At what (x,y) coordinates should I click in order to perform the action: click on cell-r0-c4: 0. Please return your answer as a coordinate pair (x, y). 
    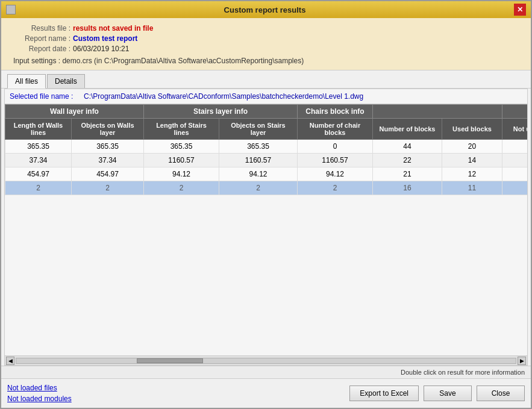
    Looking at the image, I should click on (335, 147).